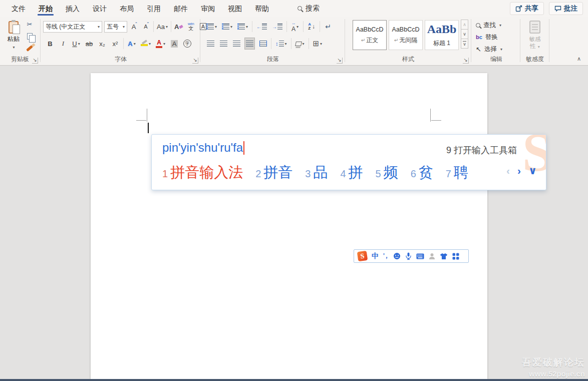 The height and width of the screenshot is (381, 588). Describe the element at coordinates (535, 35) in the screenshot. I see `sensitivity-button: 敏感性 ▾` at that location.